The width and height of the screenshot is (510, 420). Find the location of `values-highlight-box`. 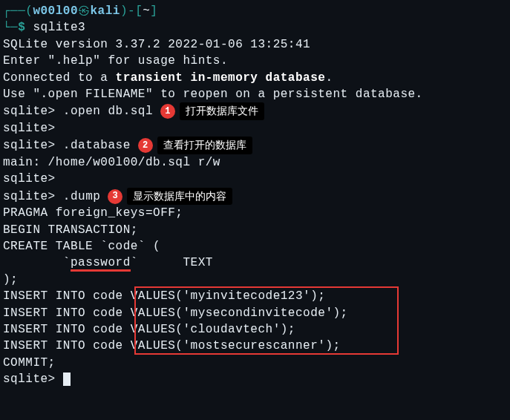

values-highlight-box is located at coordinates (267, 321).